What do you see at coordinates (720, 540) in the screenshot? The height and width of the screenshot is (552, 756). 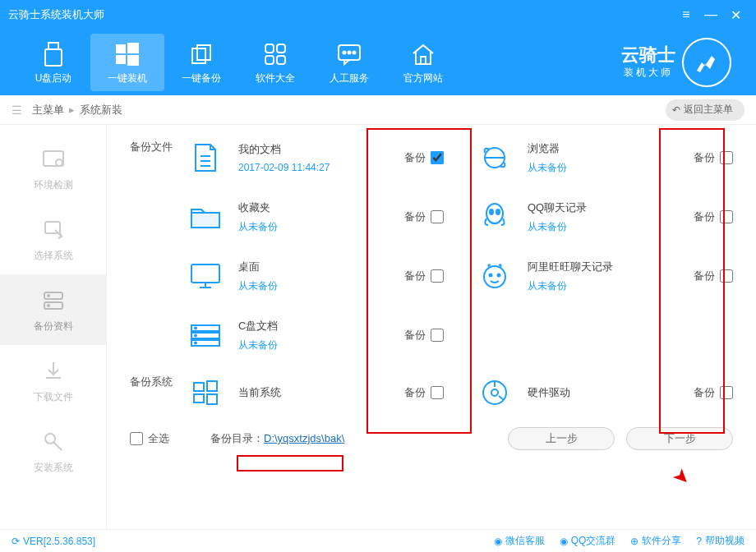 I see `footer-help: ?帮助视频` at bounding box center [720, 540].